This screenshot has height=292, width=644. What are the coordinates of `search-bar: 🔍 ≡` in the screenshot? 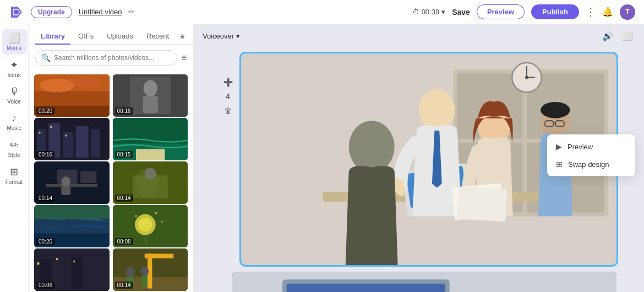 It's located at (111, 58).